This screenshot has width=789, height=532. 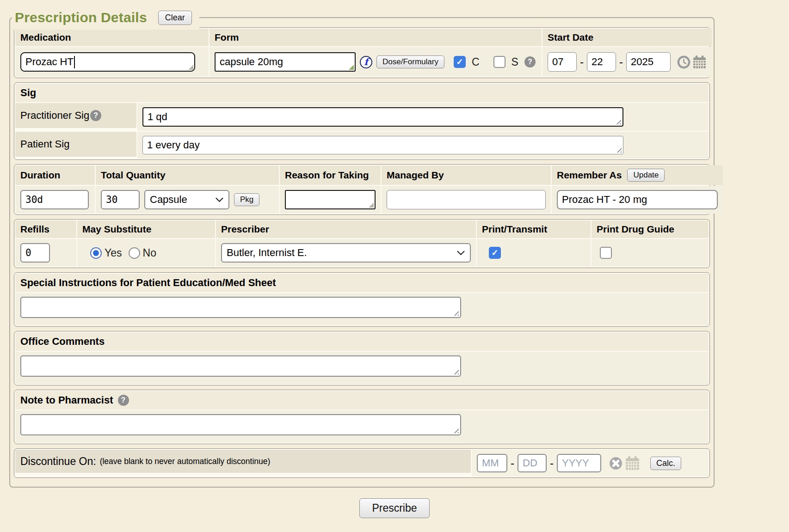 What do you see at coordinates (534, 253) in the screenshot?
I see `print-transmit-cell: ✓` at bounding box center [534, 253].